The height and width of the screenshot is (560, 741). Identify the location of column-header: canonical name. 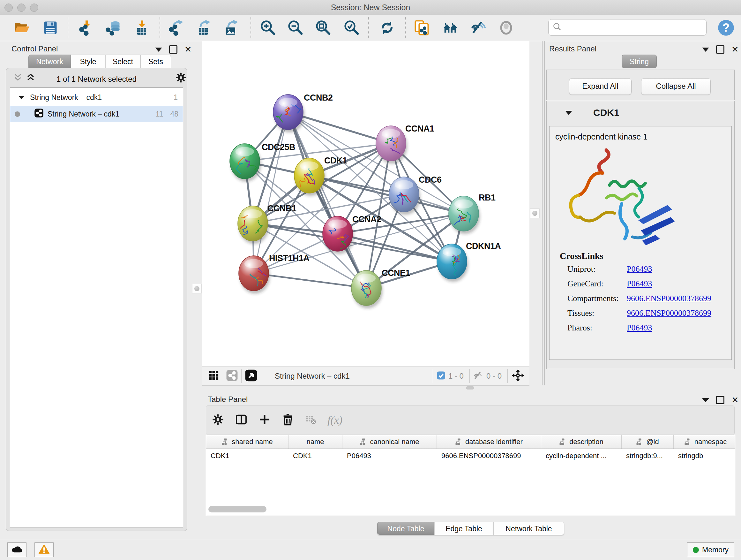
(390, 442).